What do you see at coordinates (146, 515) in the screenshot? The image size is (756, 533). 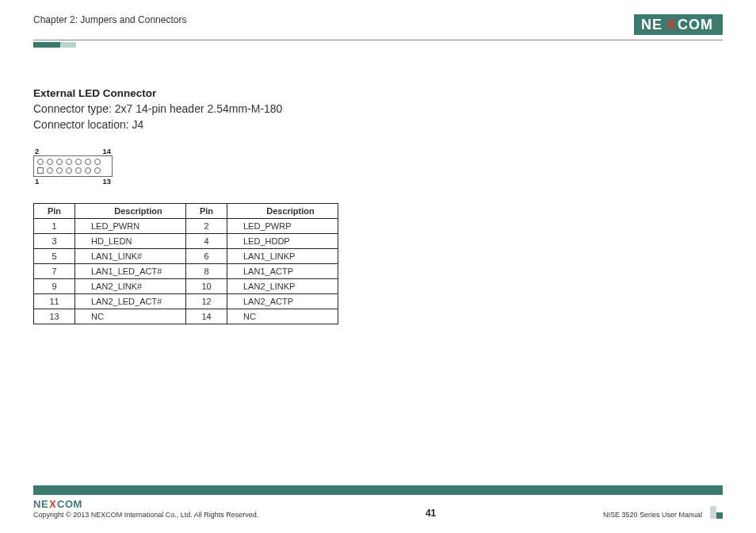 I see `copyright-text: Copyright © 2013 NEXCOM International Co…` at bounding box center [146, 515].